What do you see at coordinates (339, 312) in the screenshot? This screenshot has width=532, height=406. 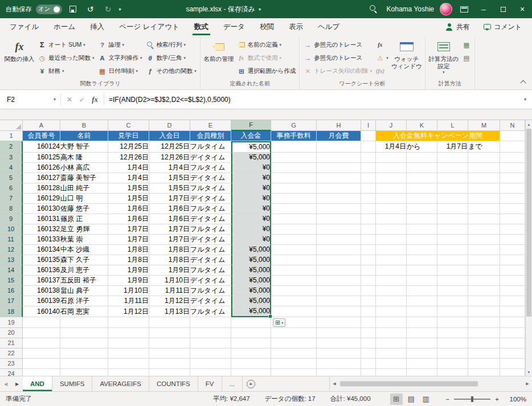 I see `cell-H18` at bounding box center [339, 312].